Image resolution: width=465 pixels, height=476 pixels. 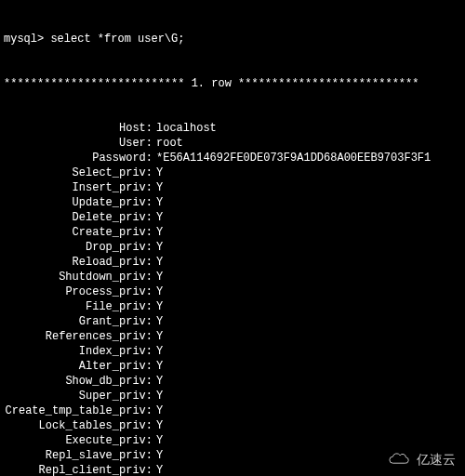 What do you see at coordinates (232, 188) in the screenshot?
I see `field-row: Insert_priv: Y` at bounding box center [232, 188].